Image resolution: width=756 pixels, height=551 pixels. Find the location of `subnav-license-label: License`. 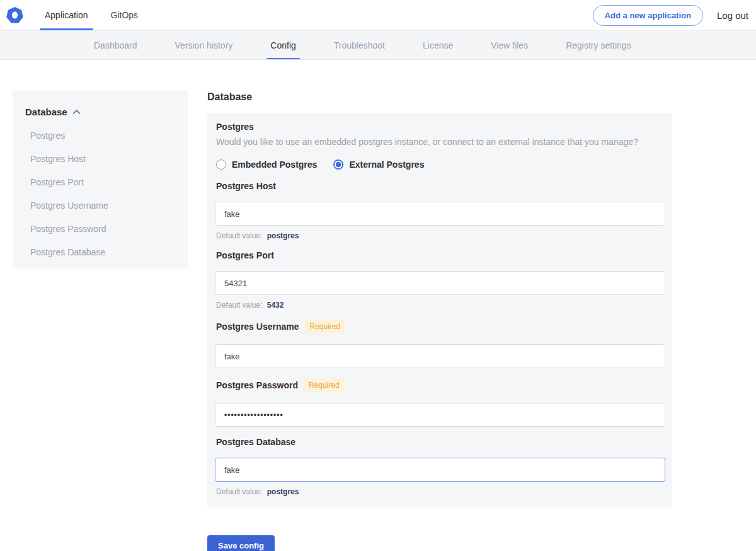

subnav-license-label: License is located at coordinates (438, 45).